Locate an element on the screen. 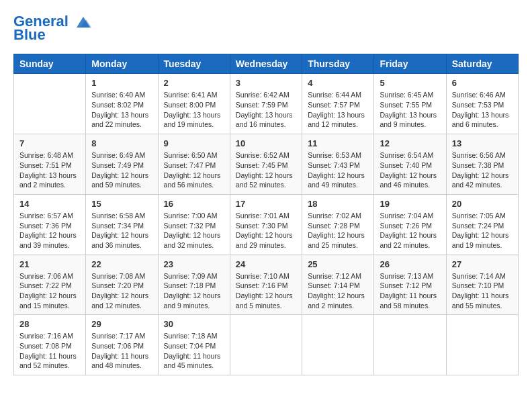 This screenshot has height=411, width=532. day-number: 9 is located at coordinates (194, 144).